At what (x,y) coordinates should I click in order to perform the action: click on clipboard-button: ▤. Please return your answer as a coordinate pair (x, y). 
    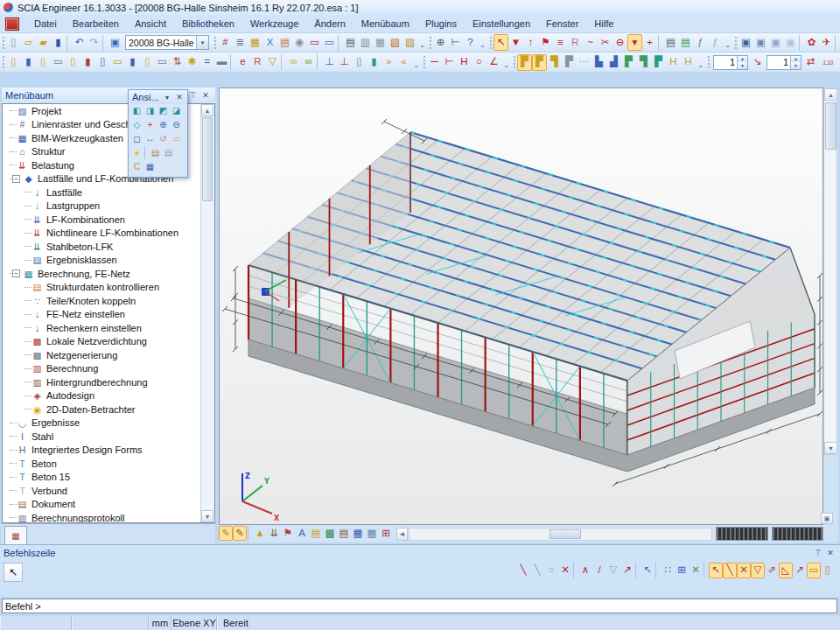
    Looking at the image, I should click on (285, 42).